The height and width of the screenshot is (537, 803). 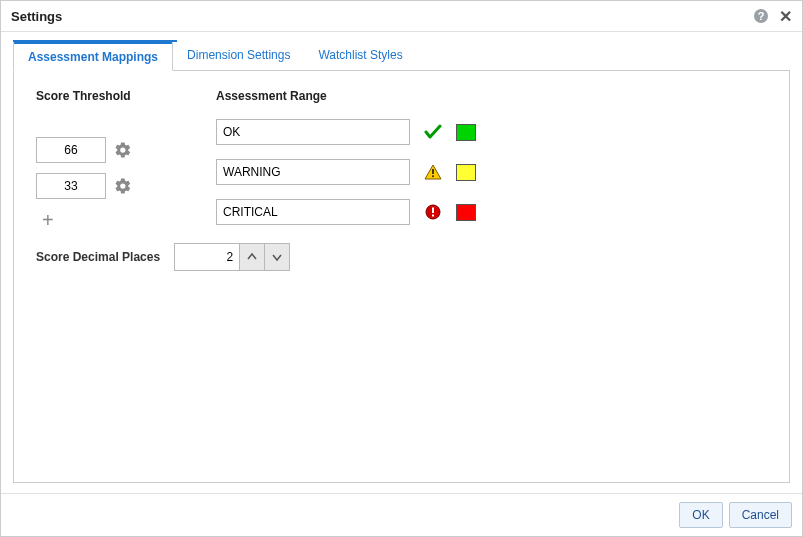 What do you see at coordinates (93, 57) in the screenshot?
I see `tab-label: Assessment Mappings` at bounding box center [93, 57].